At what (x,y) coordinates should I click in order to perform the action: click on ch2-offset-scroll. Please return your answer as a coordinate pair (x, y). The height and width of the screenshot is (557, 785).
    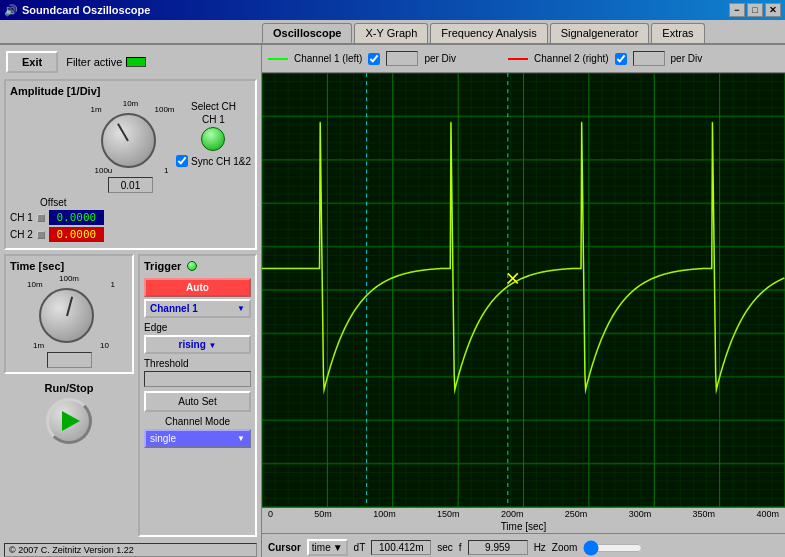
    Looking at the image, I should click on (41, 235).